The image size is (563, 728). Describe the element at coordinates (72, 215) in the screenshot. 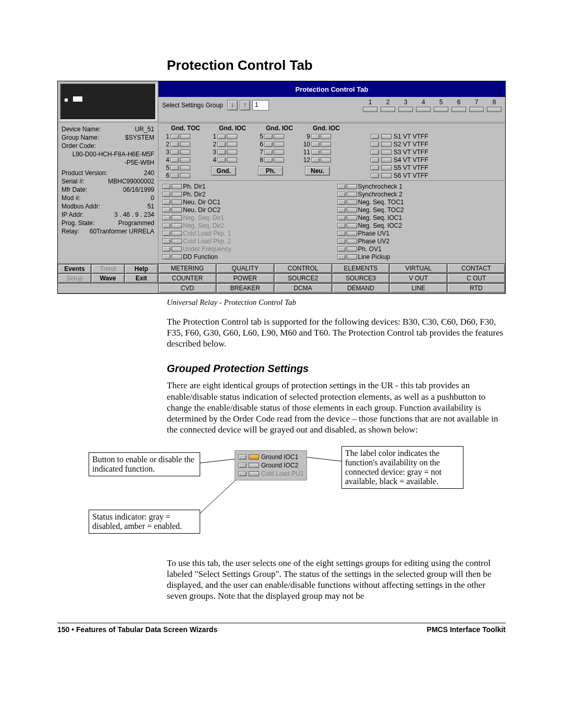

I see `ip-addr-label: IP Addr:` at that location.